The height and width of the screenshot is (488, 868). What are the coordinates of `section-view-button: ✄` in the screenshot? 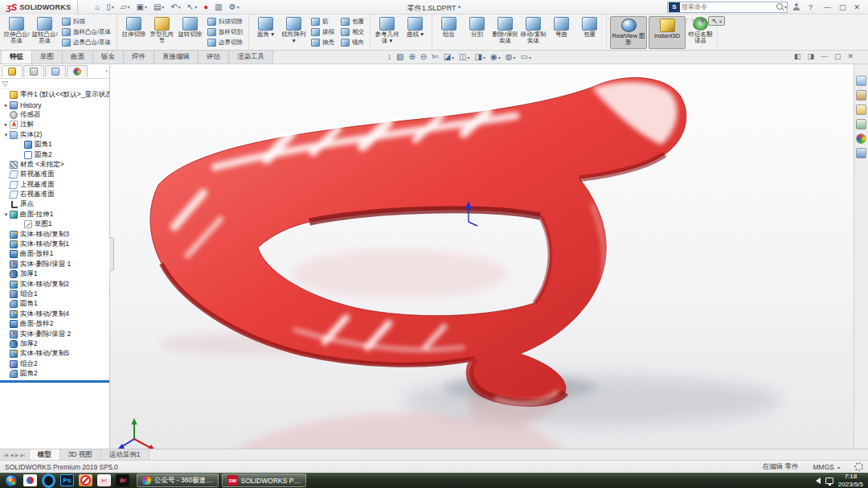 It's located at (435, 57).